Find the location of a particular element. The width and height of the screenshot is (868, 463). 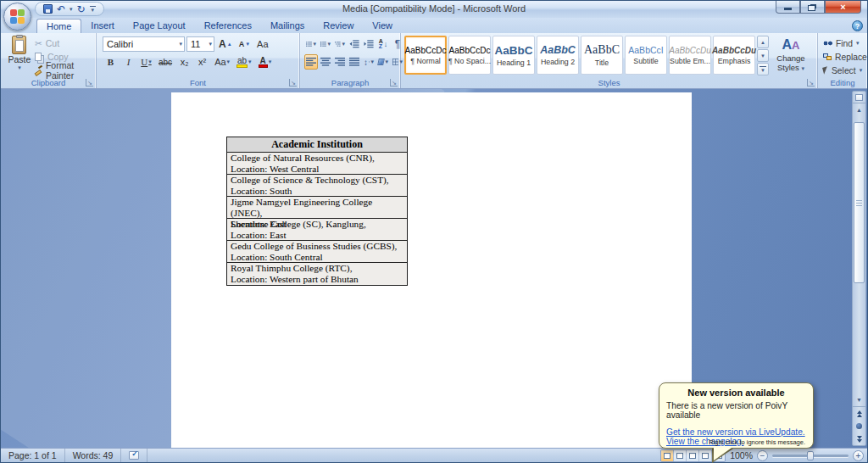

align-right-button is located at coordinates (340, 62).